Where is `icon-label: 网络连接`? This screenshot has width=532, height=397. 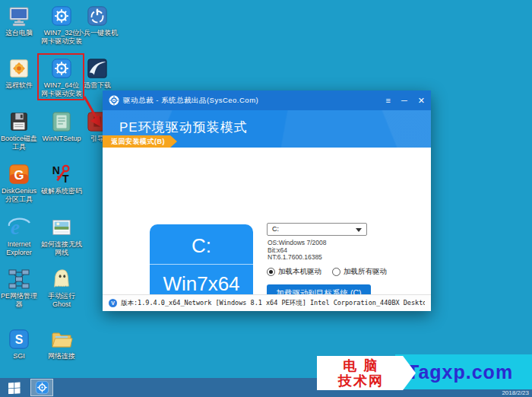 icon-label: 网络连接 is located at coordinates (62, 356).